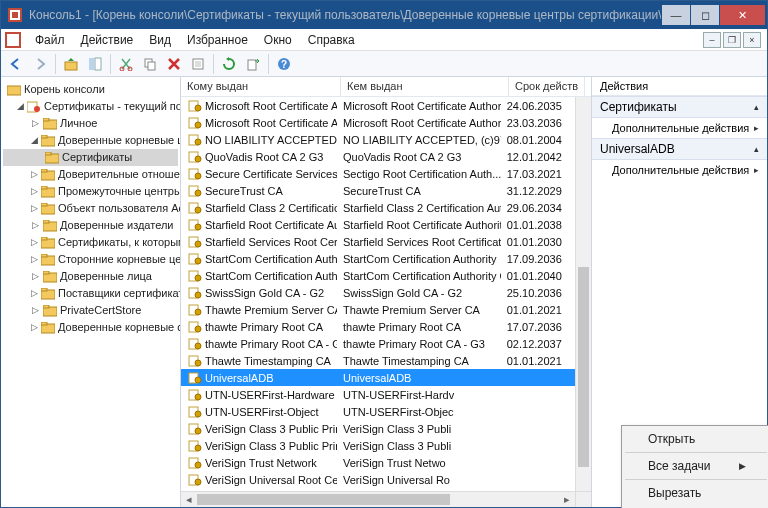 This screenshot has height=508, width=768. What do you see at coordinates (126, 64) in the screenshot?
I see `cut-button` at bounding box center [126, 64].